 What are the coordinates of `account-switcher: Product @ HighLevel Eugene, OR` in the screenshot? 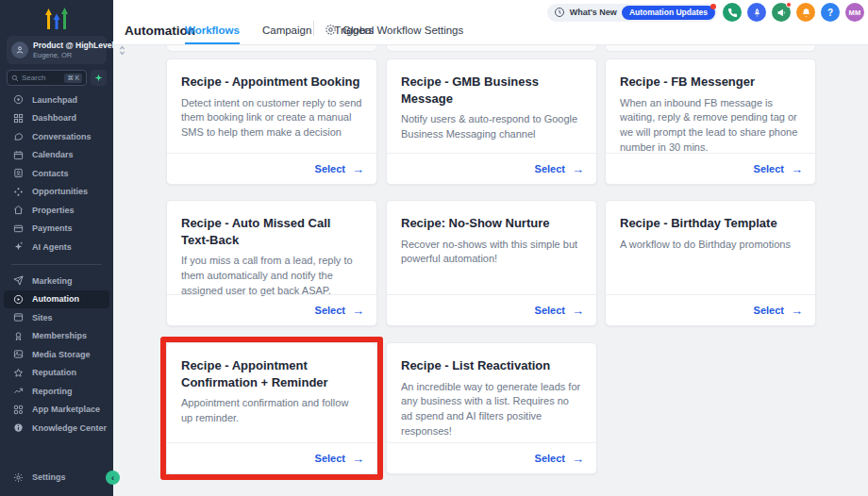 It's located at (57, 50).